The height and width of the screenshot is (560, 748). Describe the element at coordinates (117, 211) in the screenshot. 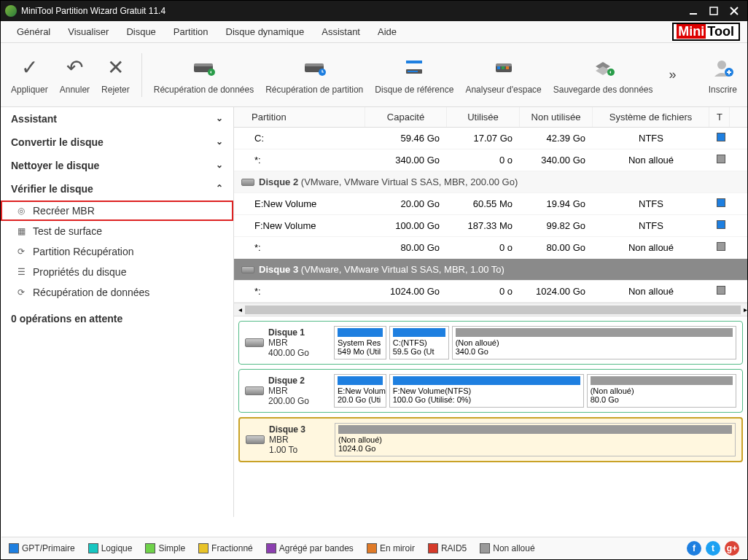

I see `sidebar-item-recréer-mbr: ◎Recréer MBR` at that location.